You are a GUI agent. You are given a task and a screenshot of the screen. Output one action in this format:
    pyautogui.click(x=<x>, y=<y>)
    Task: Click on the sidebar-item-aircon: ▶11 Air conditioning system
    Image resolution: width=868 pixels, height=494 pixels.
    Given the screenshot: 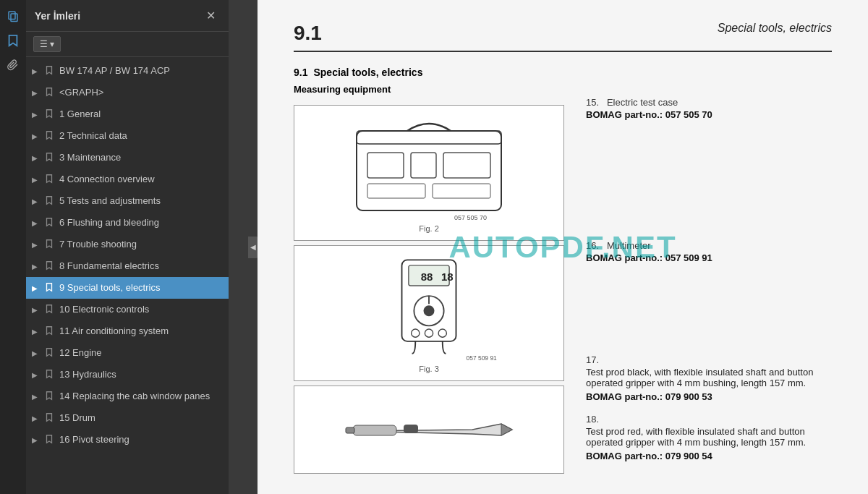 What is the action you would take?
    pyautogui.click(x=127, y=331)
    